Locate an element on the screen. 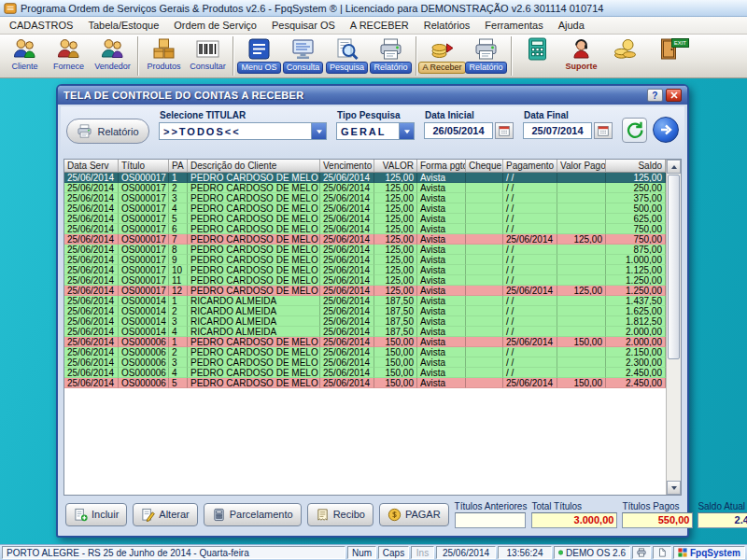 This screenshot has width=747, height=560. data-inicial-calendar-button is located at coordinates (504, 131).